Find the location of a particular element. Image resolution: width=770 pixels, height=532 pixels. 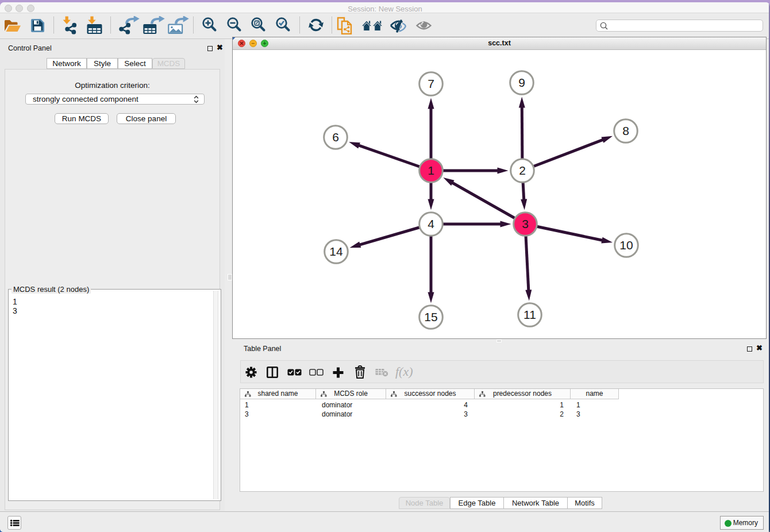

svg-text: 11 is located at coordinates (530, 315).